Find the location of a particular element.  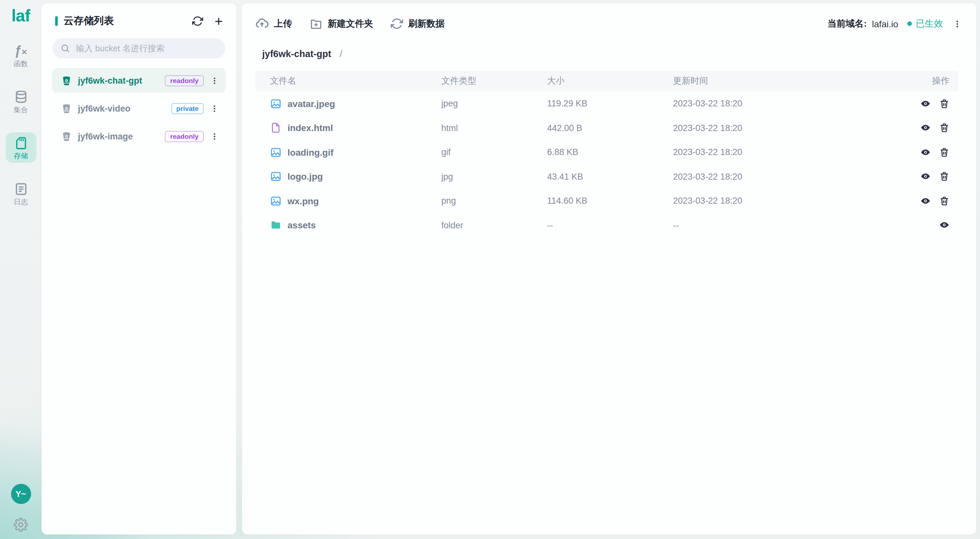

file-name: avatar.jpeg is located at coordinates (311, 104).